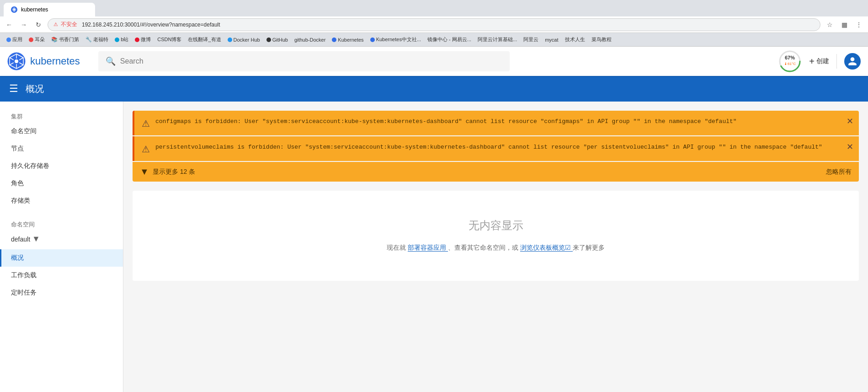  Describe the element at coordinates (277, 40) in the screenshot. I see `bookmark-github: GitHub` at that location.